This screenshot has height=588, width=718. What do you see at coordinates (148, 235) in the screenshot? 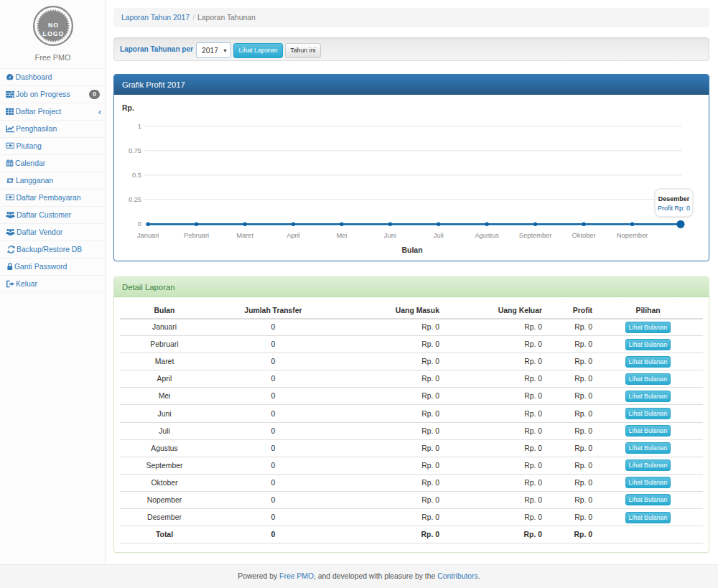
I see `svg-text: Januari` at bounding box center [148, 235].